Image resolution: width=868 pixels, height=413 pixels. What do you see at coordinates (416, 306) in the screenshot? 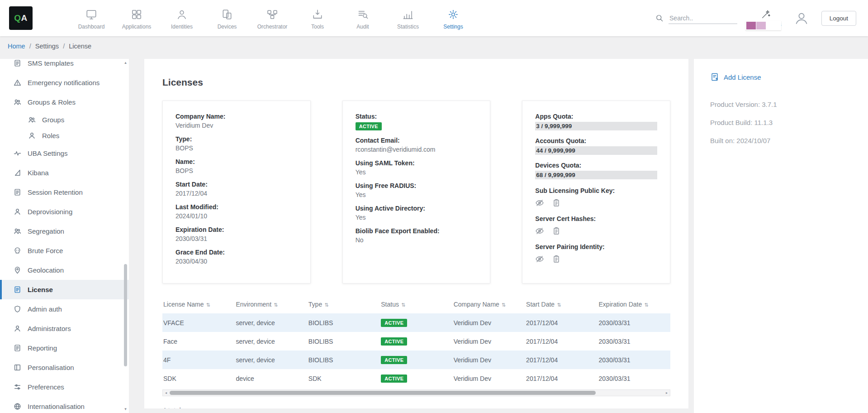
I see `column-header-status: Status⇅` at bounding box center [416, 306].